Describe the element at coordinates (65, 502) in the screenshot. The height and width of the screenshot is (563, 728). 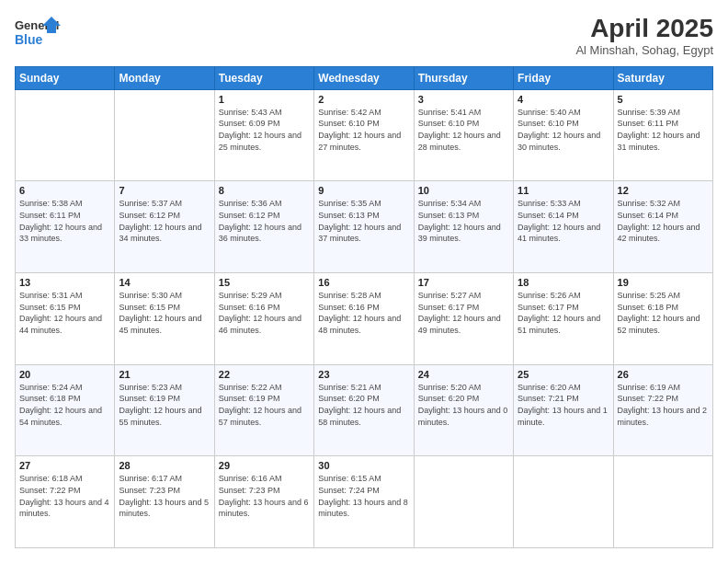
I see `table-row: 27Sunrise: 6:18 AMSunset: 7:22 PMDayligh…` at that location.